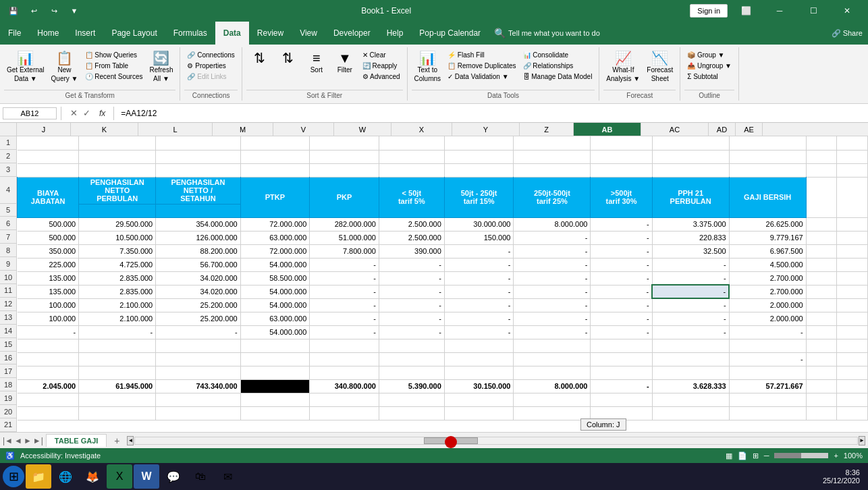 The image size is (868, 490). I want to click on header-50jt: < 50jttarif 5%, so click(412, 197).